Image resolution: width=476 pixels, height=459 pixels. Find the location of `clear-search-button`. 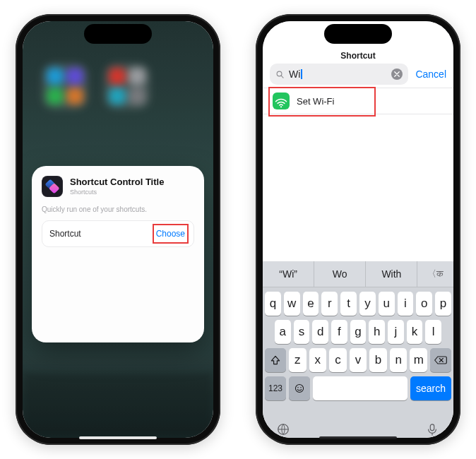

clear-search-button is located at coordinates (397, 74).